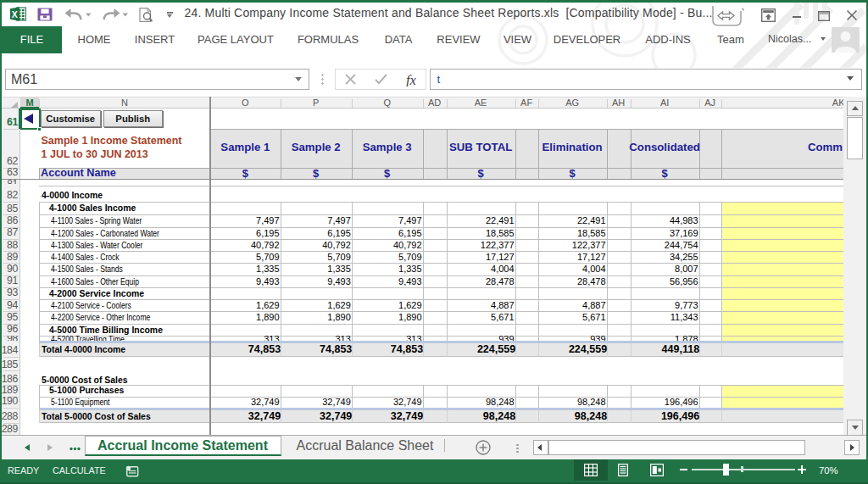 This screenshot has width=868, height=484. Describe the element at coordinates (15, 14) in the screenshot. I see `svg-text: X` at that location.